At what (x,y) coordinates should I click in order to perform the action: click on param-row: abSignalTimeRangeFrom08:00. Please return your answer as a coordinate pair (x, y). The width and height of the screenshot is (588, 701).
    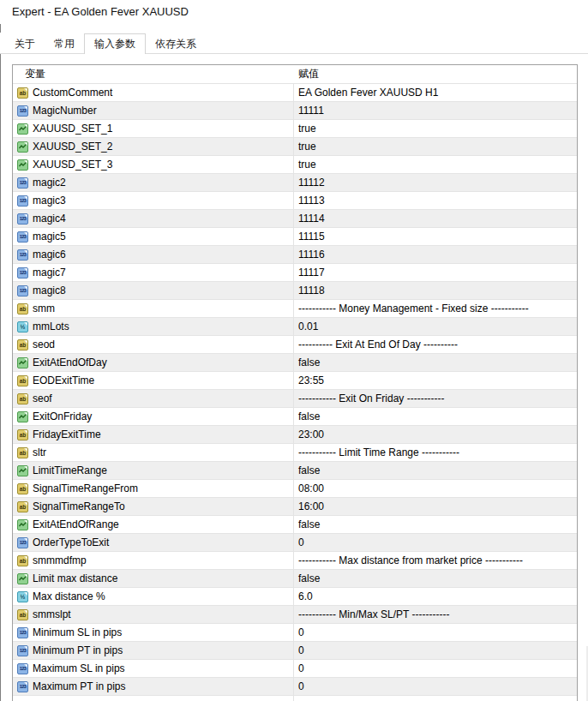
    Looking at the image, I should click on (295, 488).